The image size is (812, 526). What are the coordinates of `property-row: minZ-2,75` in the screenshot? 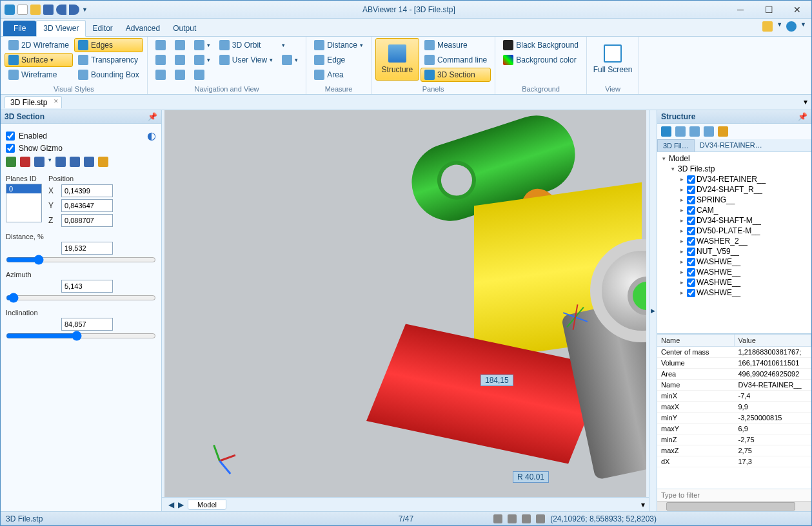 It's located at (734, 440).